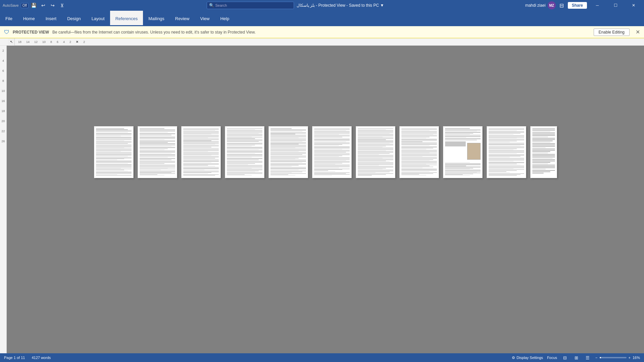  Describe the element at coordinates (583, 5) in the screenshot. I see `title-bar-right: mahdi ziaei MZ ⊟ Share ─ ☐ ✕` at that location.